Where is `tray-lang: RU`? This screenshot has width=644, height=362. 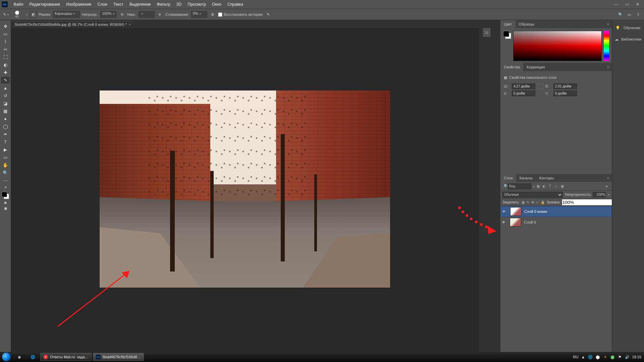 tray-lang: RU is located at coordinates (576, 357).